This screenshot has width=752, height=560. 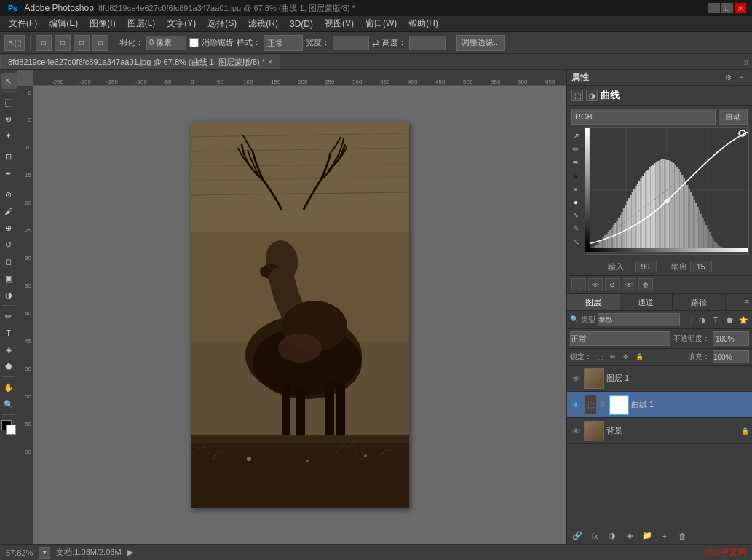 I want to click on tool-lasso: ⊗, so click(x=9, y=119).